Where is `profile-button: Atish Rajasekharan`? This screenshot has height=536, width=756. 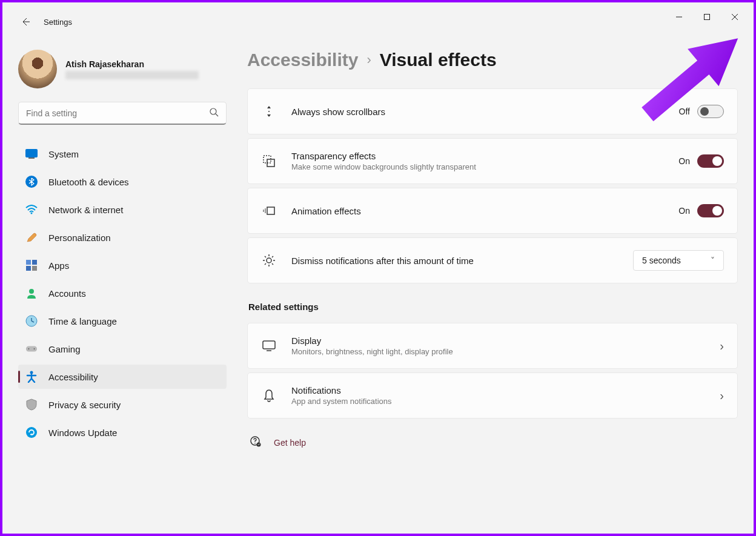 profile-button: Atish Rajasekharan is located at coordinates (122, 69).